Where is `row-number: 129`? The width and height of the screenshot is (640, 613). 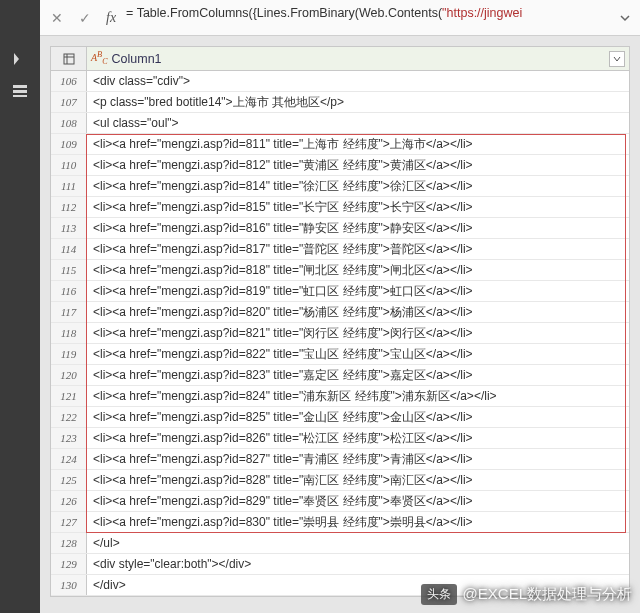 row-number: 129 is located at coordinates (69, 564).